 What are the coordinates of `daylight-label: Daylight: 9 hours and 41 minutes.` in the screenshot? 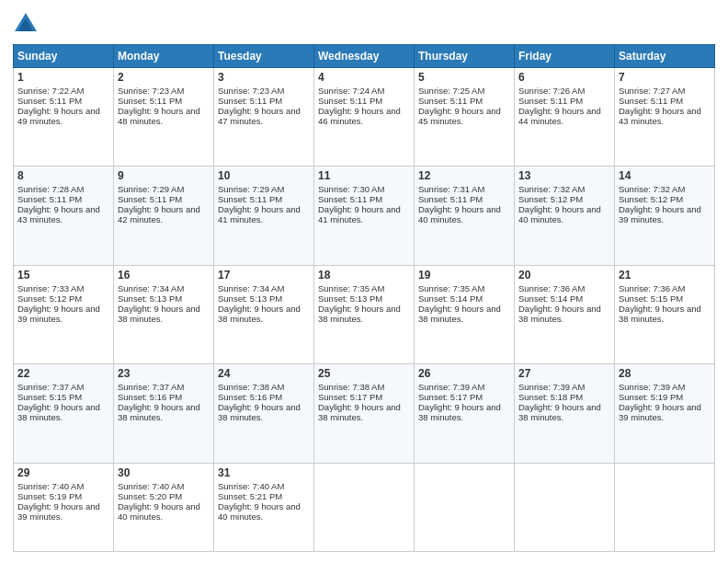 It's located at (359, 214).